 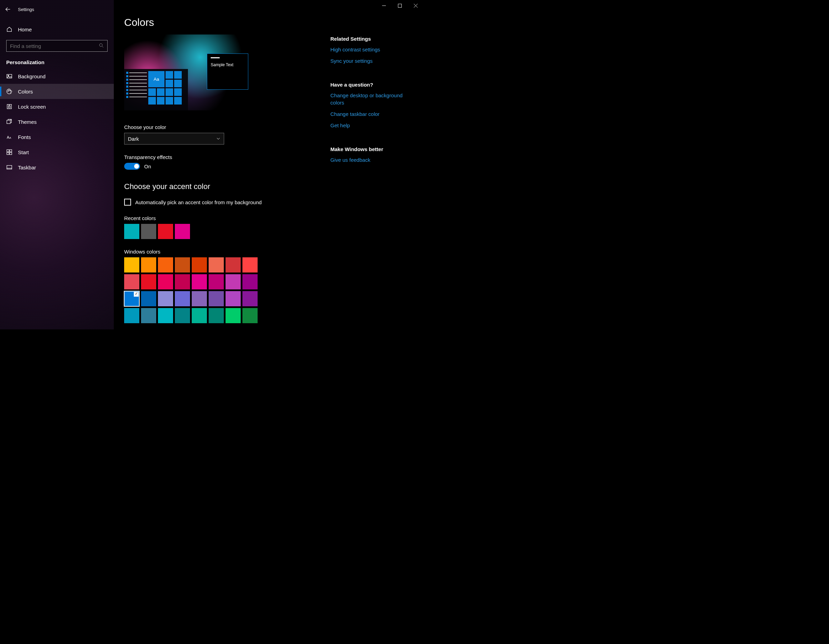 I want to click on sidebar-item-label: Fonts, so click(x=24, y=137).